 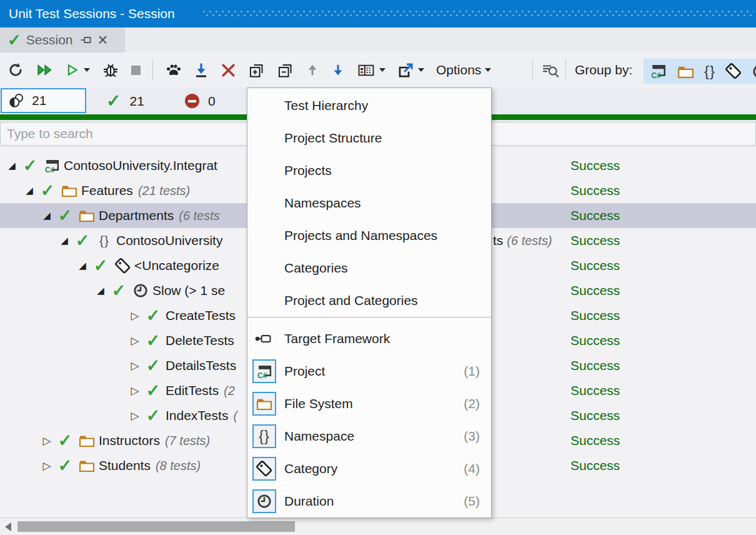 I want to click on track-running-test-icon, so click(x=174, y=70).